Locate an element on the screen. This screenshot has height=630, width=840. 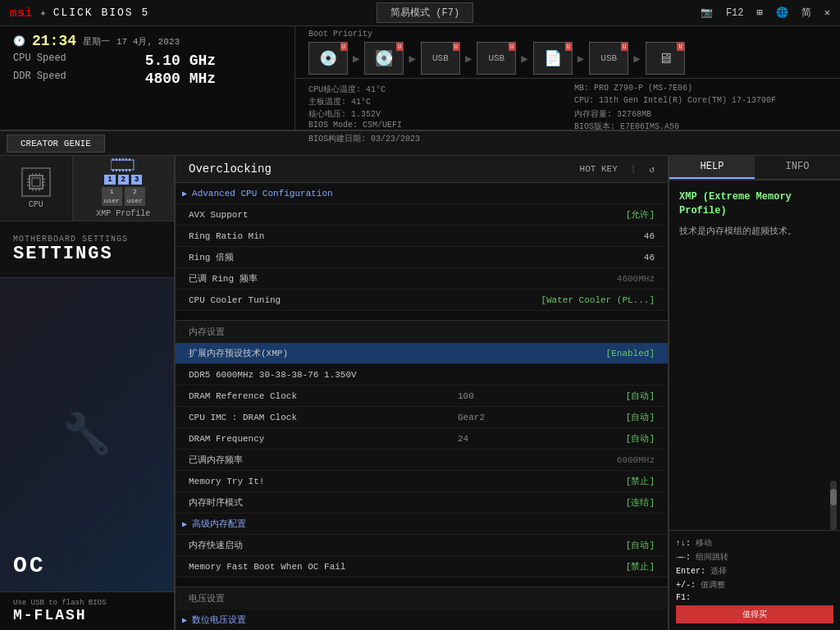
memory-try-it-row: Memory Try It! [禁止] is located at coordinates (422, 482).